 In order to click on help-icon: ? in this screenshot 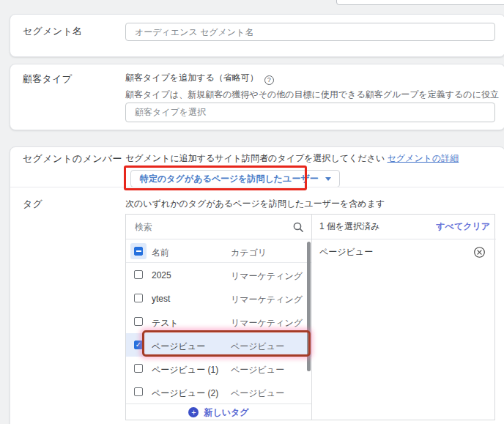, I will do `click(270, 81)`.